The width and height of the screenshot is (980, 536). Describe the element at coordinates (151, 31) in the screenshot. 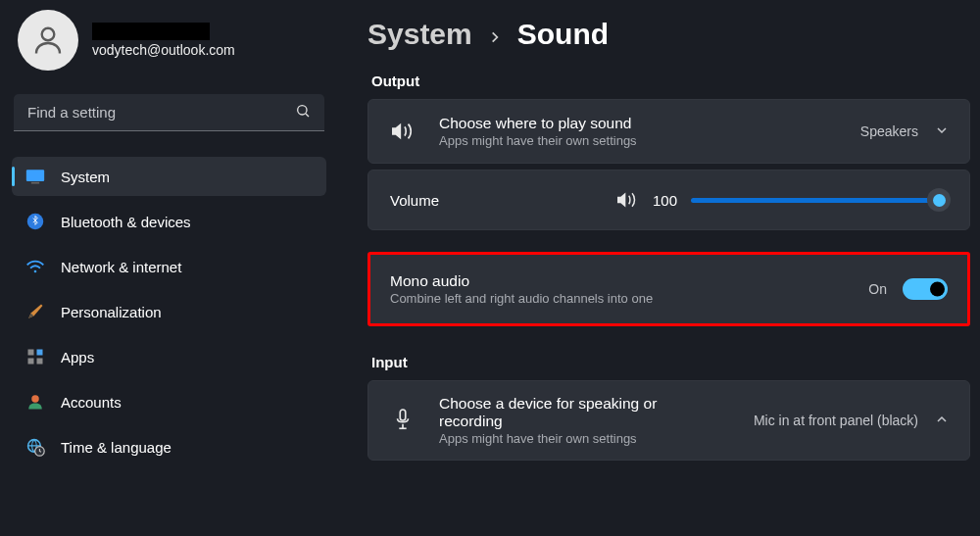

I see `user-name` at that location.